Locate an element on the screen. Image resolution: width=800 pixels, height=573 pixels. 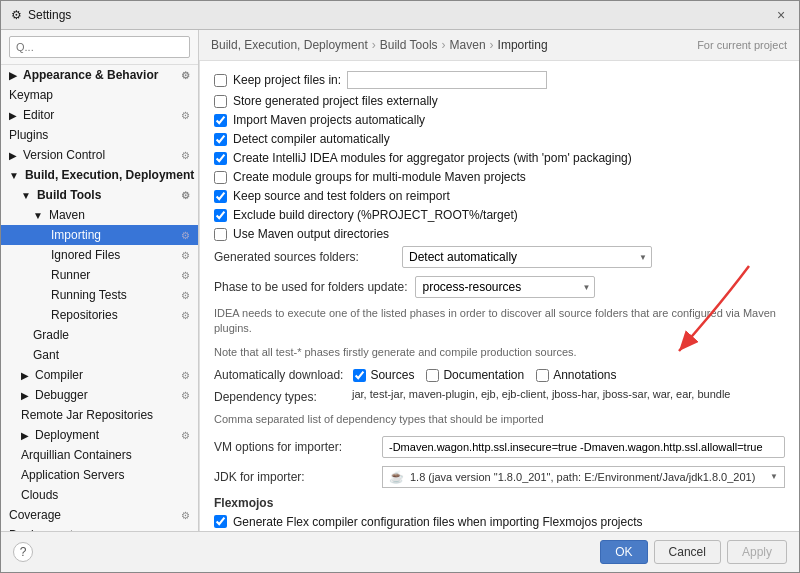
bottom-bar: ? OK Cancel Apply is located at coordinates (400, 552).